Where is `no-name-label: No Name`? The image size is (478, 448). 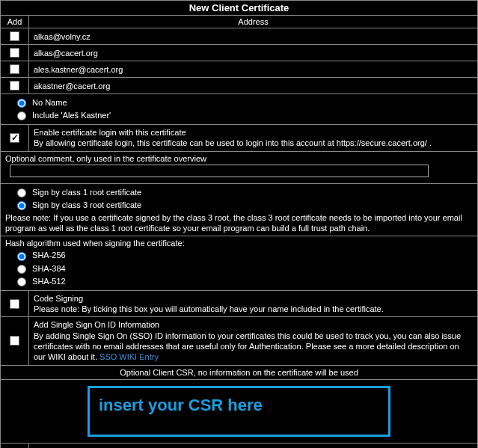 no-name-label: No Name is located at coordinates (49, 102).